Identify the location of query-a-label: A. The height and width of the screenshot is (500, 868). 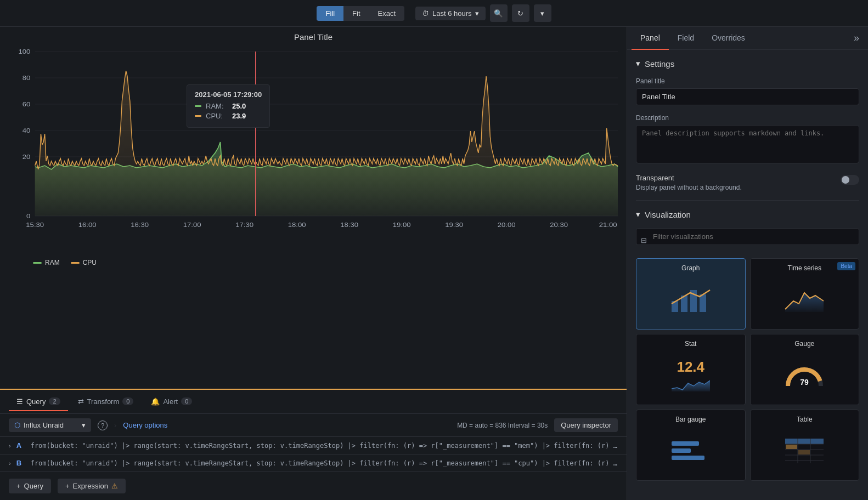
(21, 445).